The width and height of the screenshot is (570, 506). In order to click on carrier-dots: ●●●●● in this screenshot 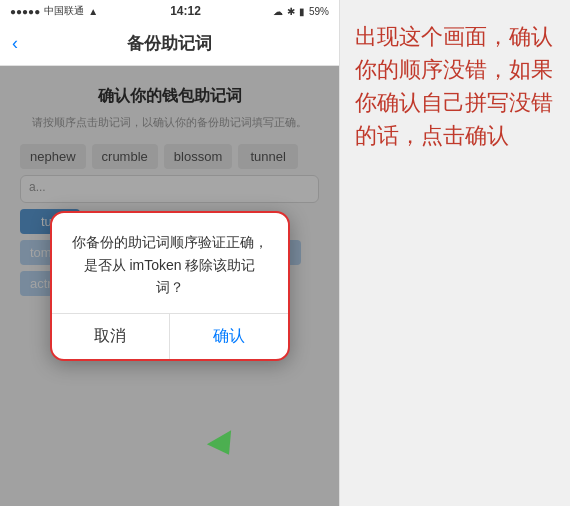, I will do `click(25, 12)`.